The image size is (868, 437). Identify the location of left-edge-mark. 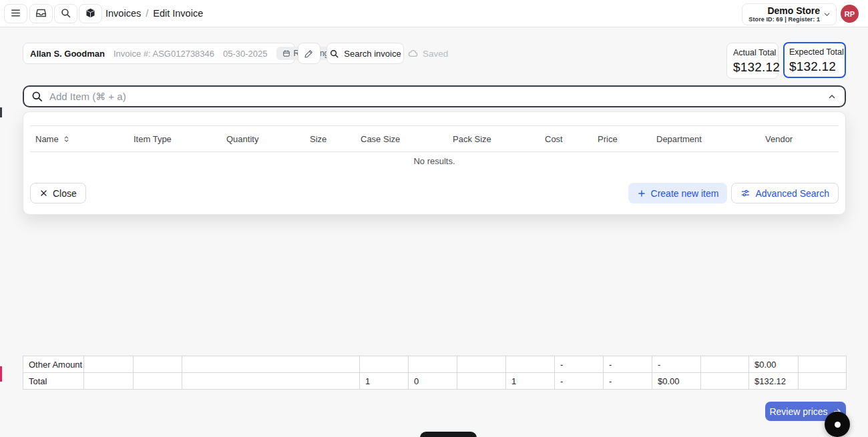
(1, 112).